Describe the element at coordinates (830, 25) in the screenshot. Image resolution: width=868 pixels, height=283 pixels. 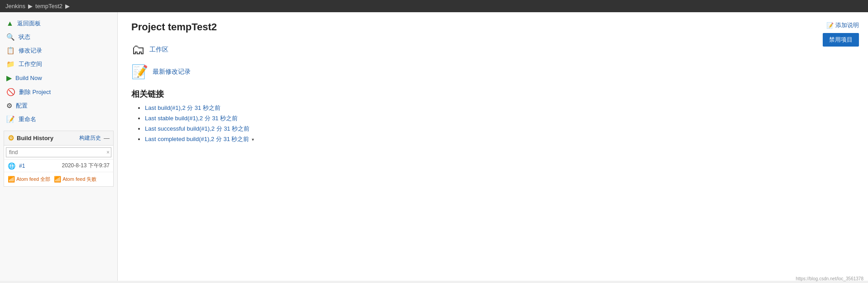
I see `edit-icon: 📝` at that location.